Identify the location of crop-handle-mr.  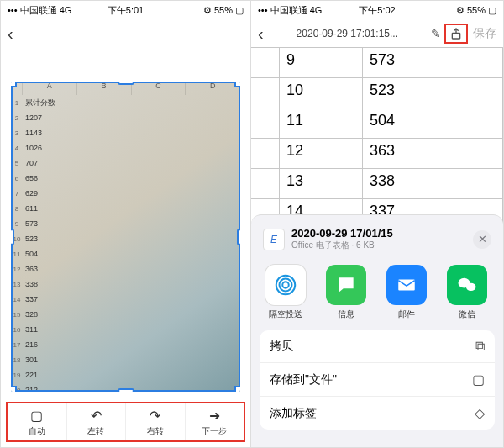
(239, 237).